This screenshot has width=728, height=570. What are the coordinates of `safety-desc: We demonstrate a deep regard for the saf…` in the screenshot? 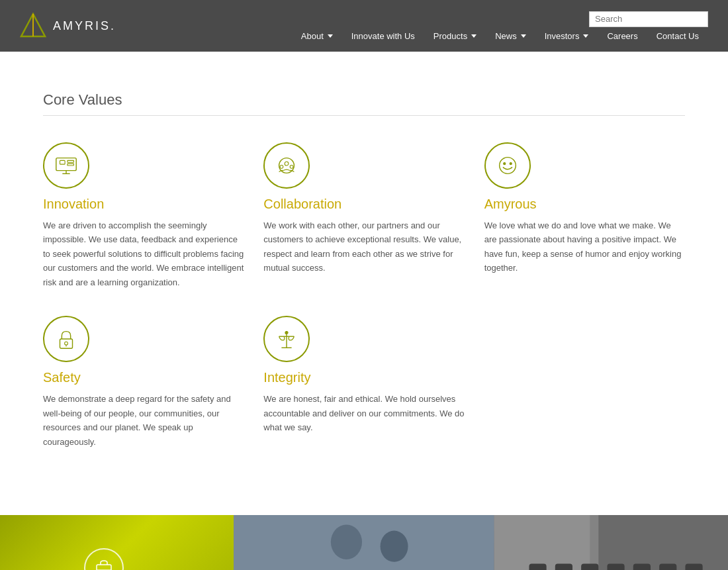 It's located at (143, 420).